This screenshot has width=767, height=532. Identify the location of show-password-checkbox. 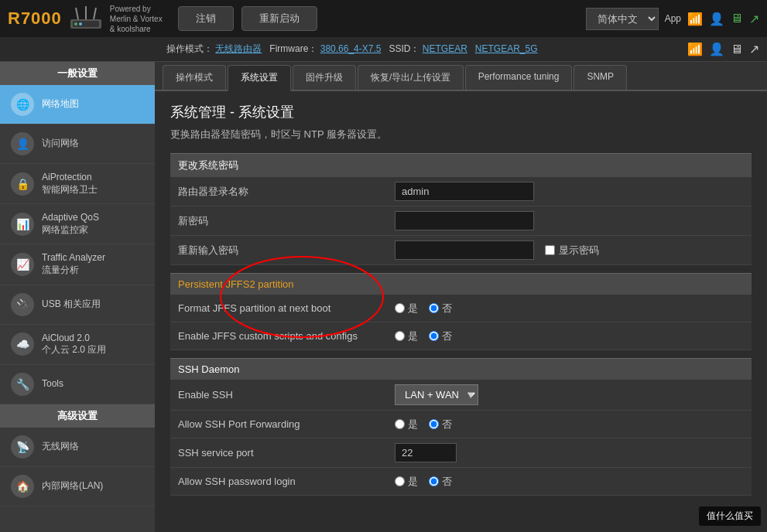
(550, 251).